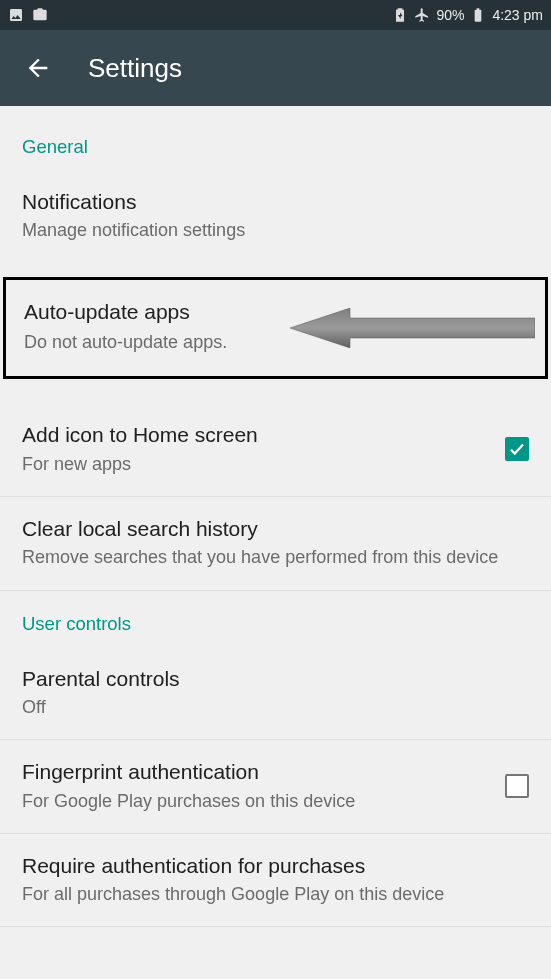 Image resolution: width=551 pixels, height=979 pixels. I want to click on row-clear-search-history: Clear local search history Remove search…, so click(276, 544).